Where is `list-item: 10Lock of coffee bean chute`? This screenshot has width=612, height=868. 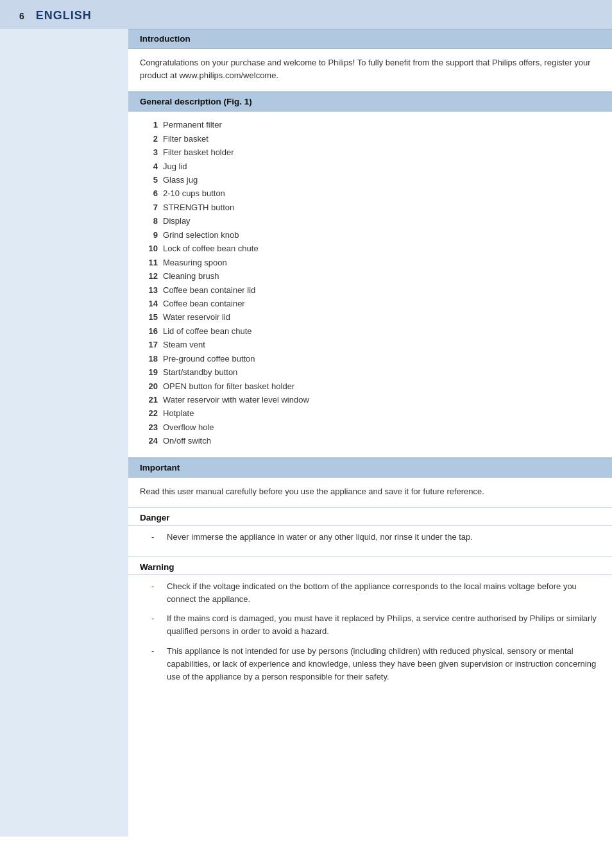
list-item: 10Lock of coffee bean chute is located at coordinates (370, 249).